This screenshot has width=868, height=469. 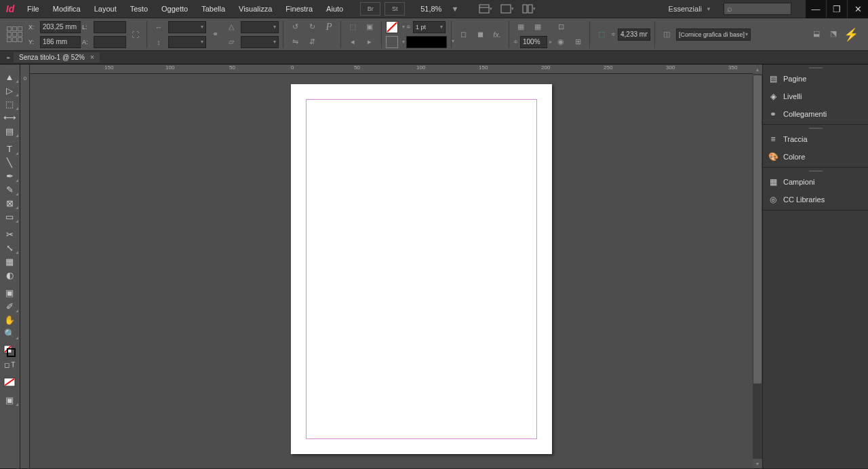 What do you see at coordinates (9, 203) in the screenshot?
I see `rectangle-frame-tool: ⊠` at bounding box center [9, 203].